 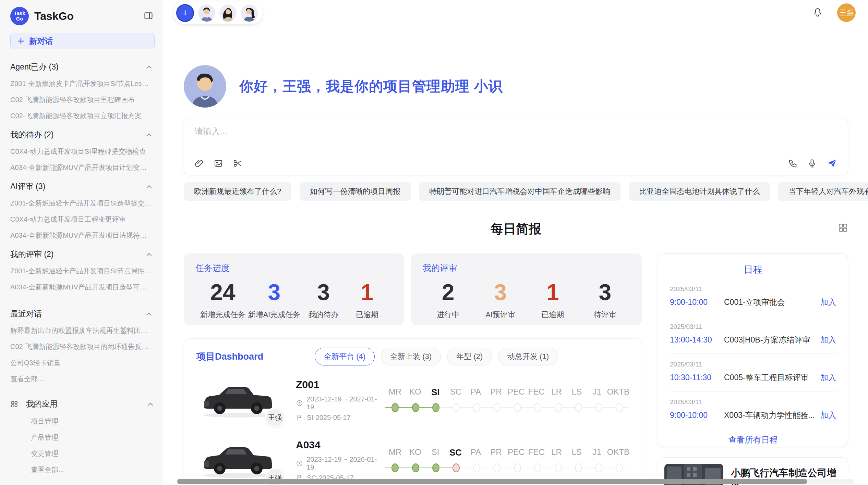 What do you see at coordinates (238, 460) in the screenshot?
I see `project-car-image: 王强` at bounding box center [238, 460].